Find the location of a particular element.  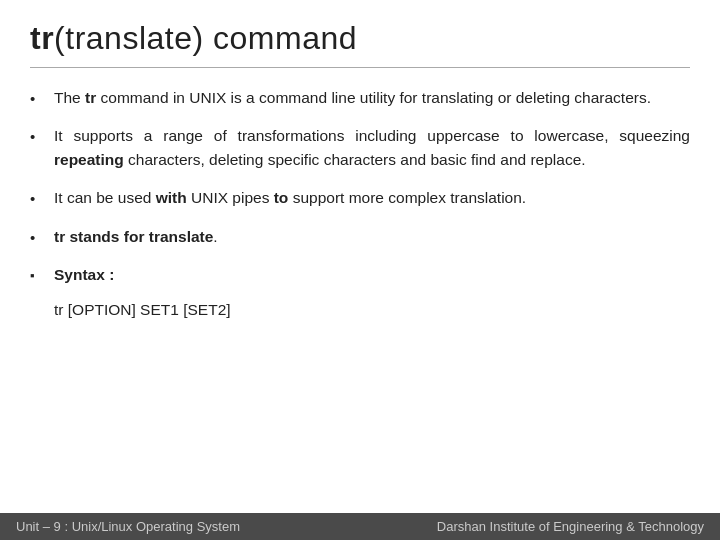

footer: Unit – 9 : Unix/Linux Operating System D… is located at coordinates (360, 526).